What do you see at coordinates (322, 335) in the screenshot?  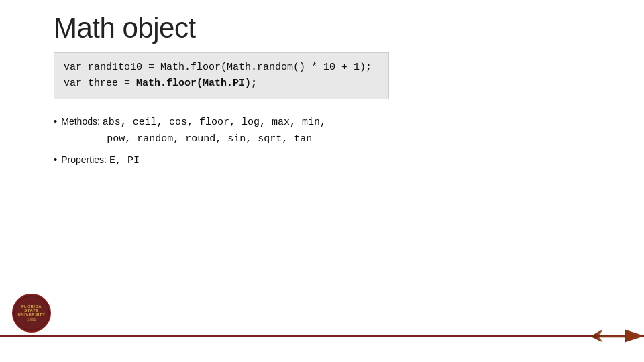 I see `bottom-bar` at bounding box center [322, 335].